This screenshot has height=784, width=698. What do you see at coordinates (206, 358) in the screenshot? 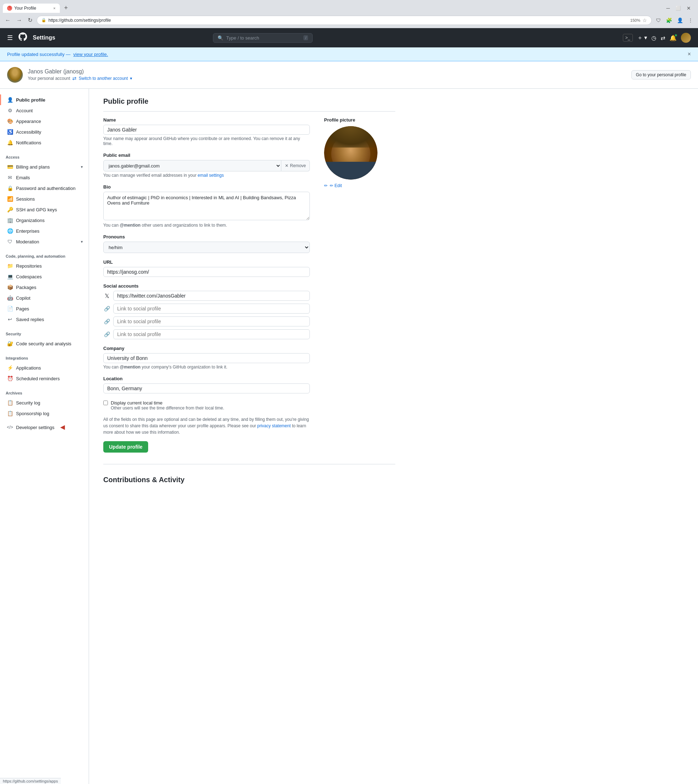
I see `company-input` at bounding box center [206, 358].